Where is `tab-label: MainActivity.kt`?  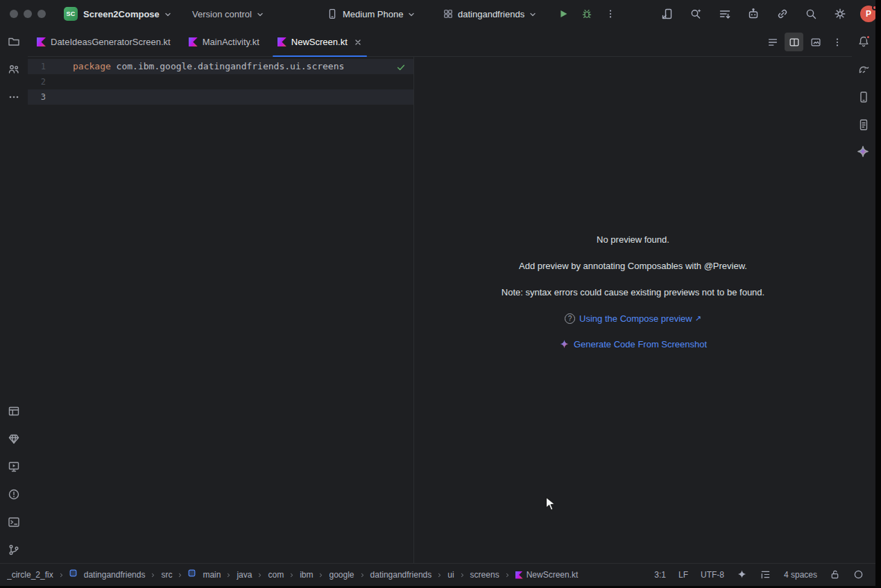 tab-label: MainActivity.kt is located at coordinates (231, 42).